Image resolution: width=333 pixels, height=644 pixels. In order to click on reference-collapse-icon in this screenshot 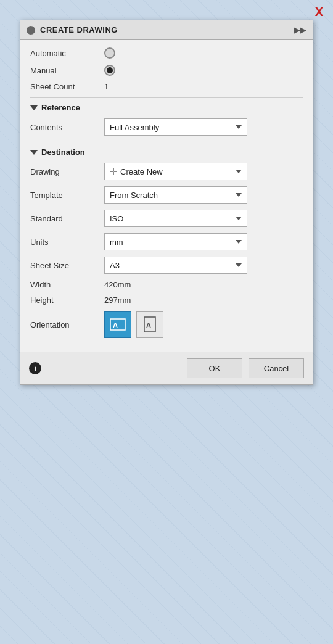, I will do `click(34, 108)`.